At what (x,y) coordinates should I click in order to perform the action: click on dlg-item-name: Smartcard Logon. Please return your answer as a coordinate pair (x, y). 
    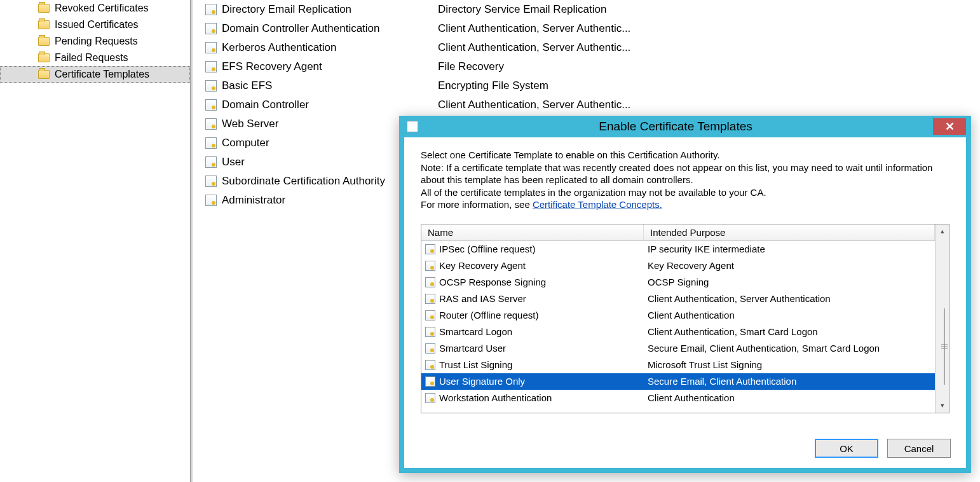
    Looking at the image, I should click on (543, 332).